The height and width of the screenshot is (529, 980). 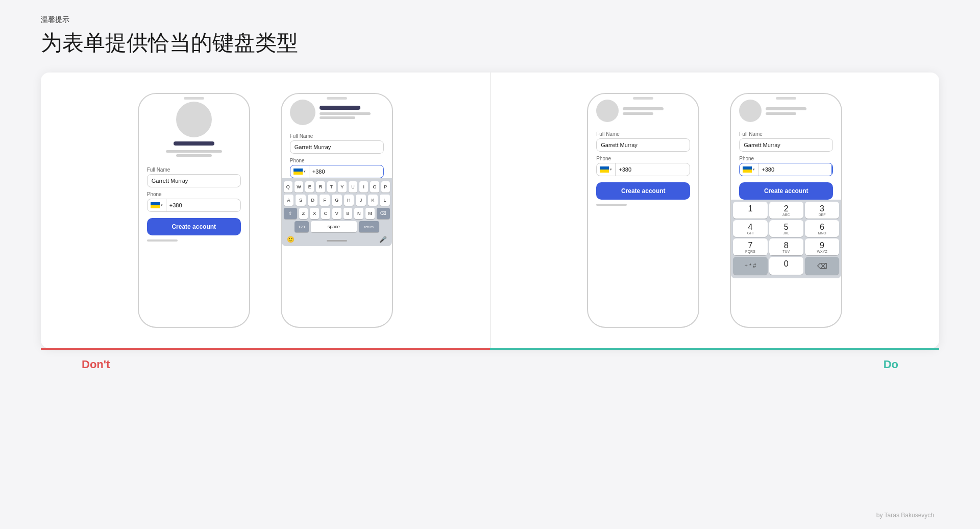 I want to click on key-y: Y, so click(x=342, y=187).